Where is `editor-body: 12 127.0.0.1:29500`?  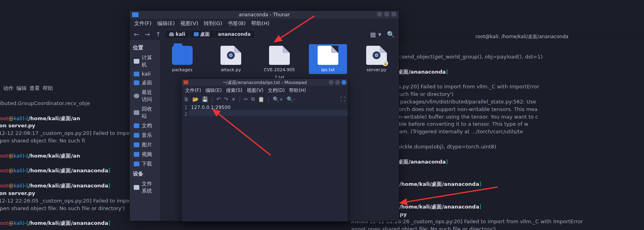 editor-body: 12 127.0.0.1:29500 is located at coordinates (265, 162).